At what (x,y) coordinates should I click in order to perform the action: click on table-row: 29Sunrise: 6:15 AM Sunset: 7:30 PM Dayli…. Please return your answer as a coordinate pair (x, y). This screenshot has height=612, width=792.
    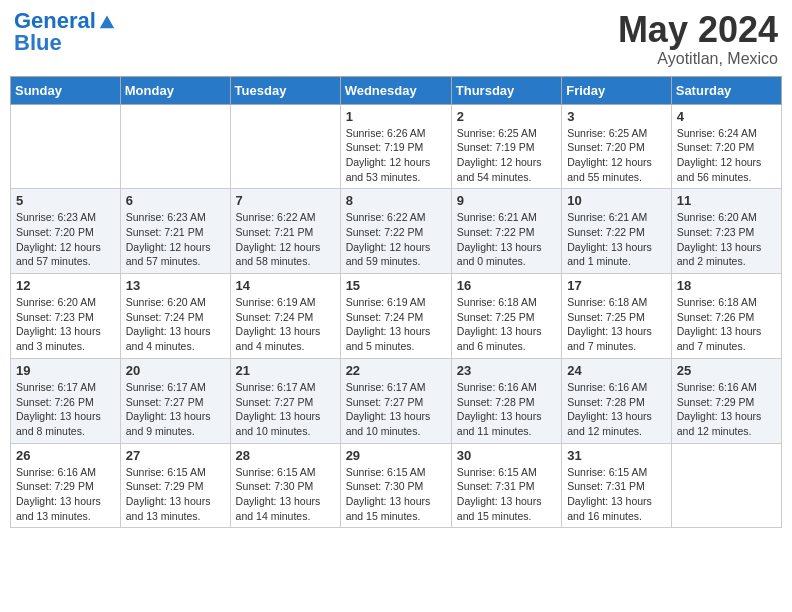
    Looking at the image, I should click on (396, 486).